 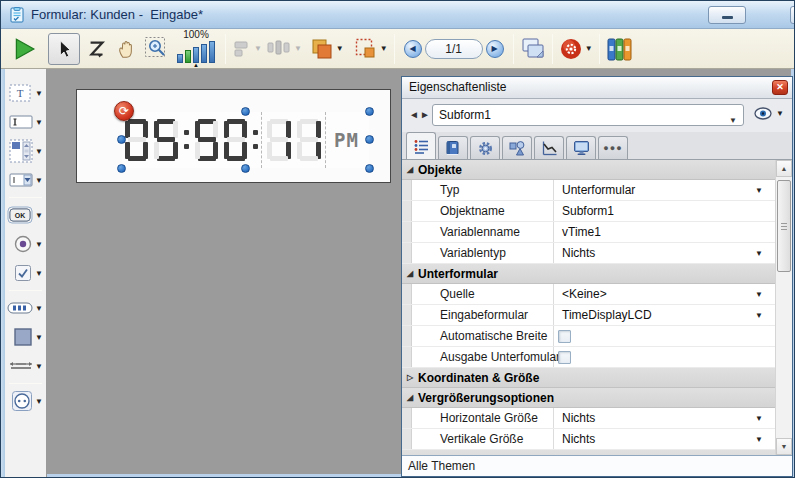 What do you see at coordinates (39, 402) in the screenshot?
I see `subform-tool-dropdown-arrow: ▼` at bounding box center [39, 402].